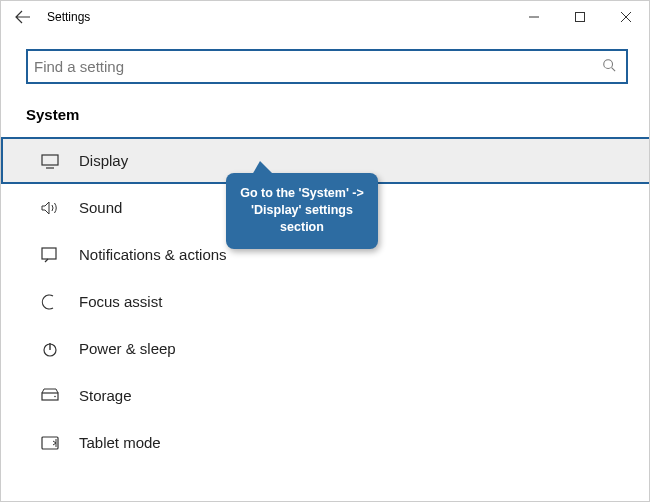  I want to click on maximize-button, so click(580, 17).